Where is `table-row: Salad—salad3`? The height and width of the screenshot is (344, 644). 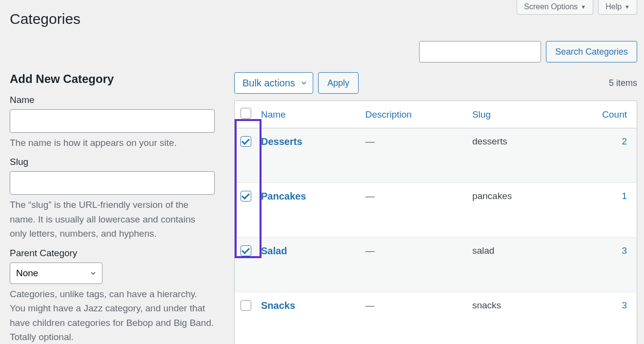
table-row: Salad—salad3 is located at coordinates (436, 265).